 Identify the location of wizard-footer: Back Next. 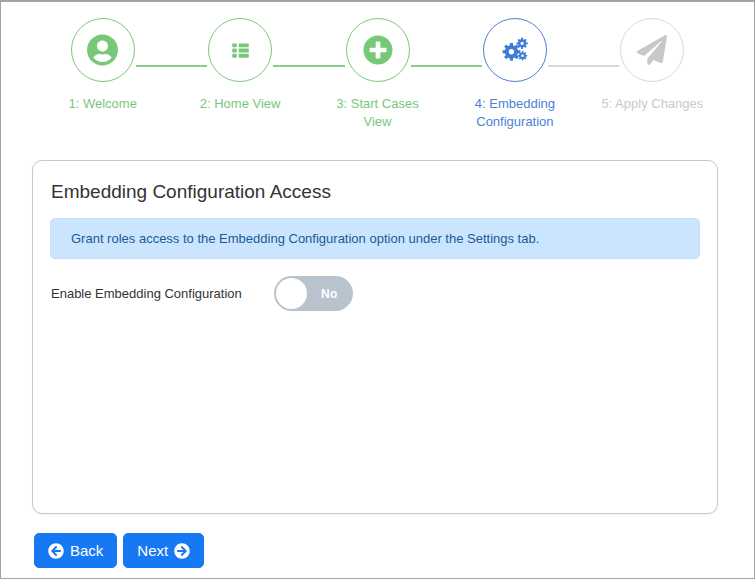
(378, 550).